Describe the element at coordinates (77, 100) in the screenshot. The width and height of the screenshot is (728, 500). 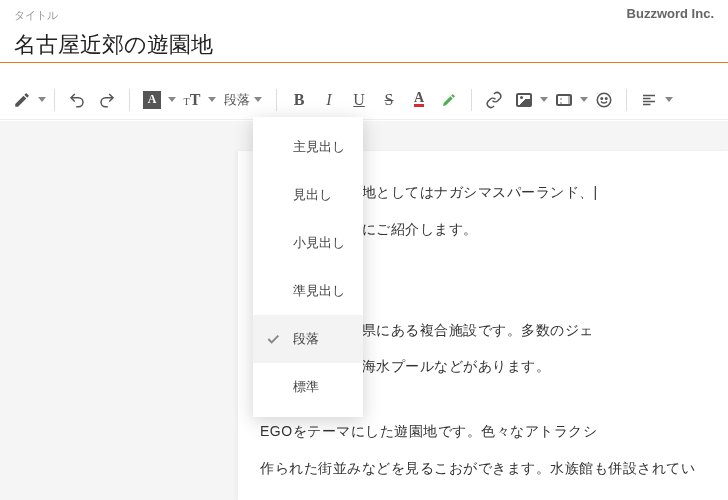
I see `undo-icon` at that location.